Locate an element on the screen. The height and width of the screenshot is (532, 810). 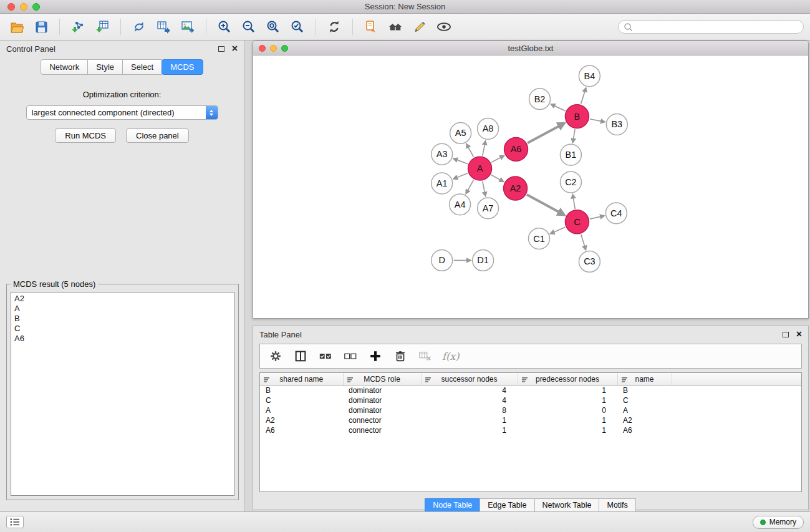
network-edge-C-C2 is located at coordinates (574, 204).